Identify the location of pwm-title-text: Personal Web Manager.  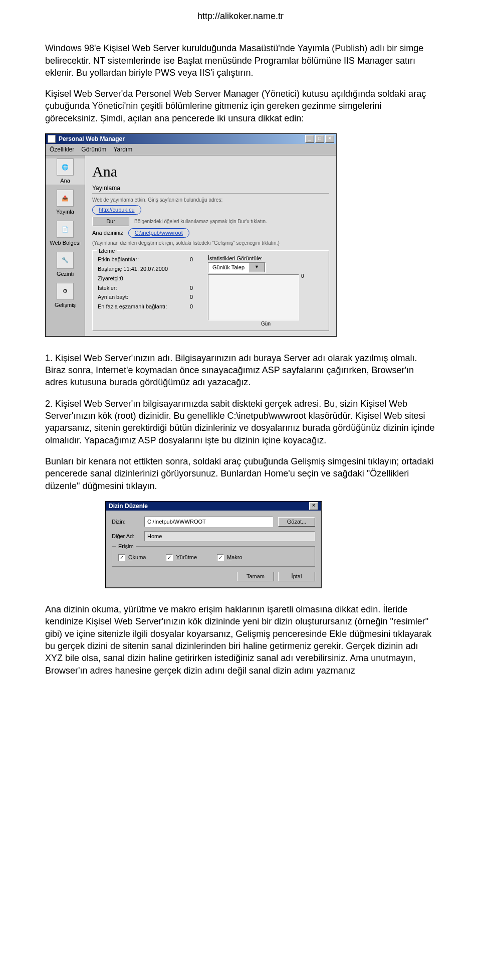
(92, 139).